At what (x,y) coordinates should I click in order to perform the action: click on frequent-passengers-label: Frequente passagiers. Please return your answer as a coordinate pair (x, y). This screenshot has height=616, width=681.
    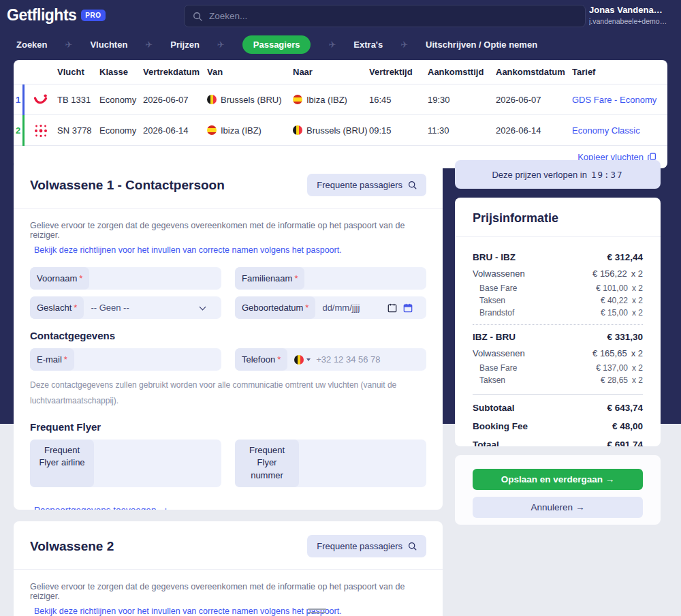
    Looking at the image, I should click on (360, 185).